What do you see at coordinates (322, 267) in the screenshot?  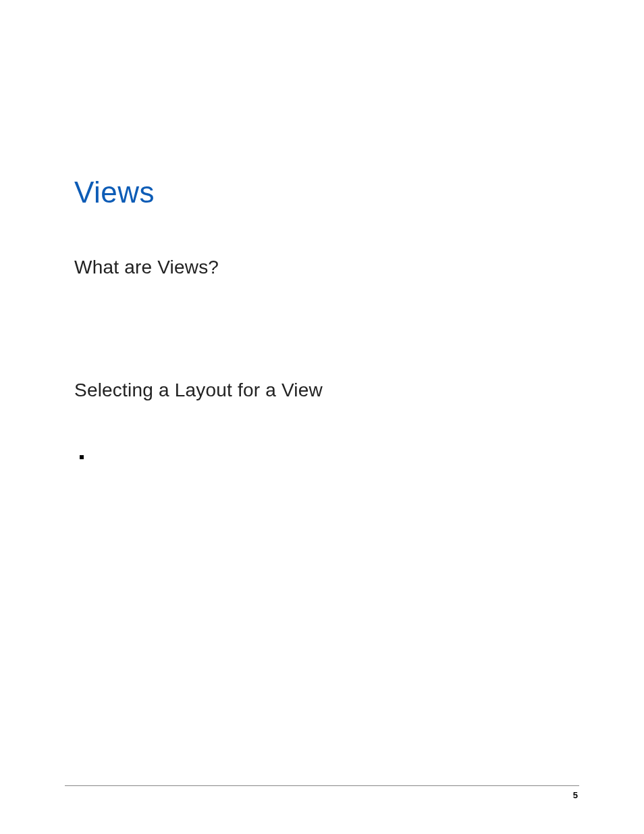 I see `section-heading-what-are-views: What are Views?` at bounding box center [322, 267].